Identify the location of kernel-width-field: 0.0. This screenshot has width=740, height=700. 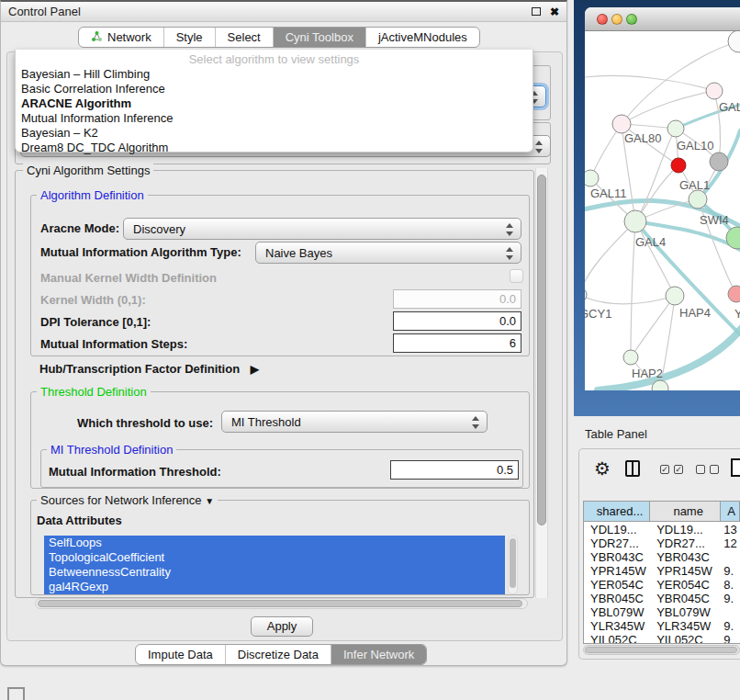
(457, 299).